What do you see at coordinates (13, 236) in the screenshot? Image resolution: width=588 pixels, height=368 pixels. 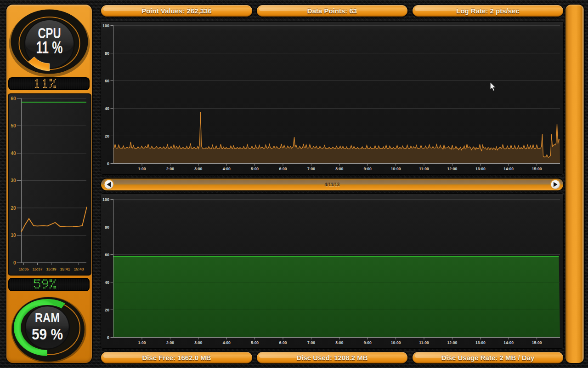 I see `svg-text: 10` at bounding box center [13, 236].